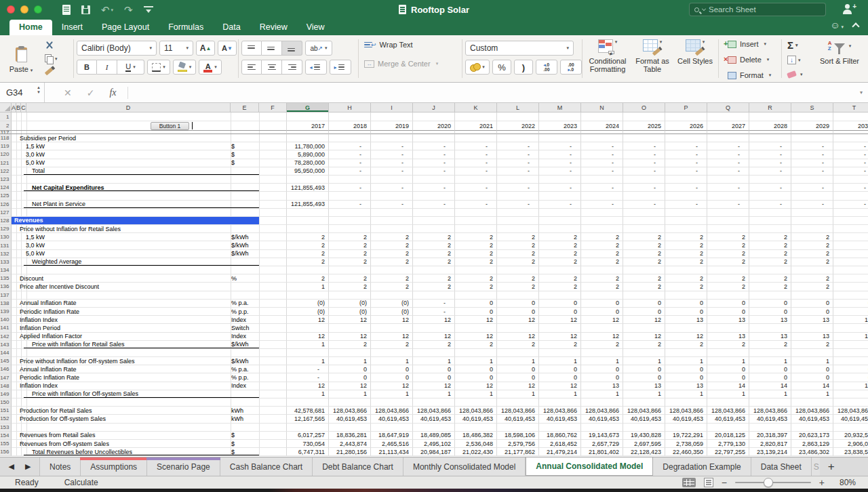  What do you see at coordinates (350, 444) in the screenshot?
I see `cell: 2,443,874` at bounding box center [350, 444].